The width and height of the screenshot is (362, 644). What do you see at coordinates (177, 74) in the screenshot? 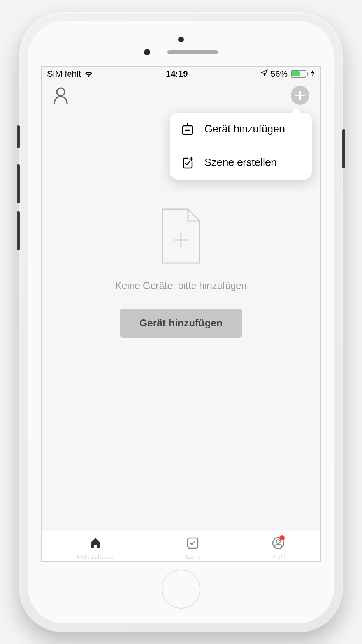
I see `status-time: 14:19` at bounding box center [177, 74].